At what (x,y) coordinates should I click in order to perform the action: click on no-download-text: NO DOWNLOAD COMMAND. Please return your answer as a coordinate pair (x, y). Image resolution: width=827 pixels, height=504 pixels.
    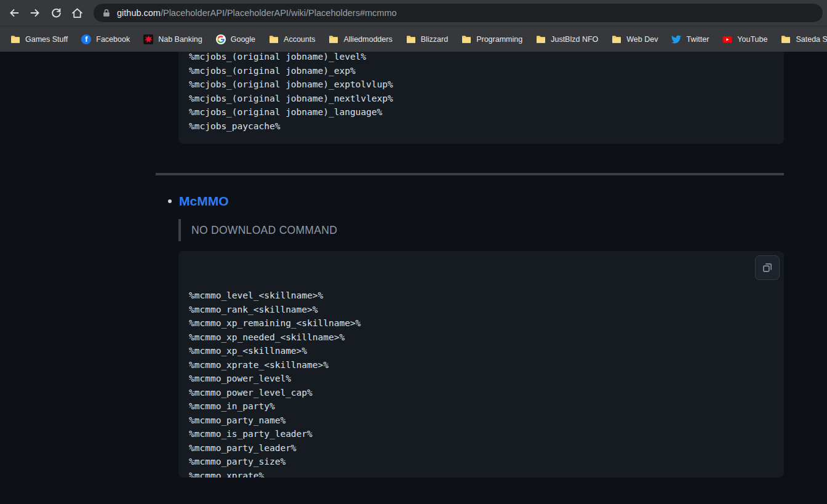
    Looking at the image, I should click on (265, 230).